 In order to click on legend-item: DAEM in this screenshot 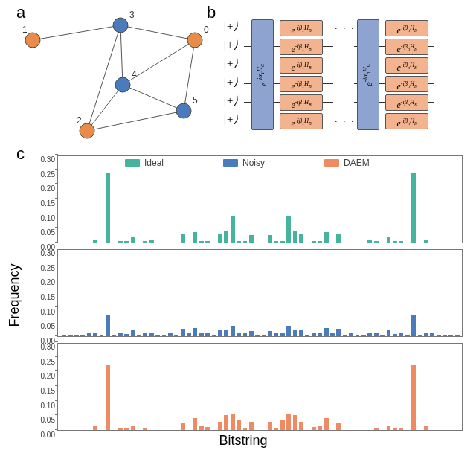, I will do `click(347, 163)`.